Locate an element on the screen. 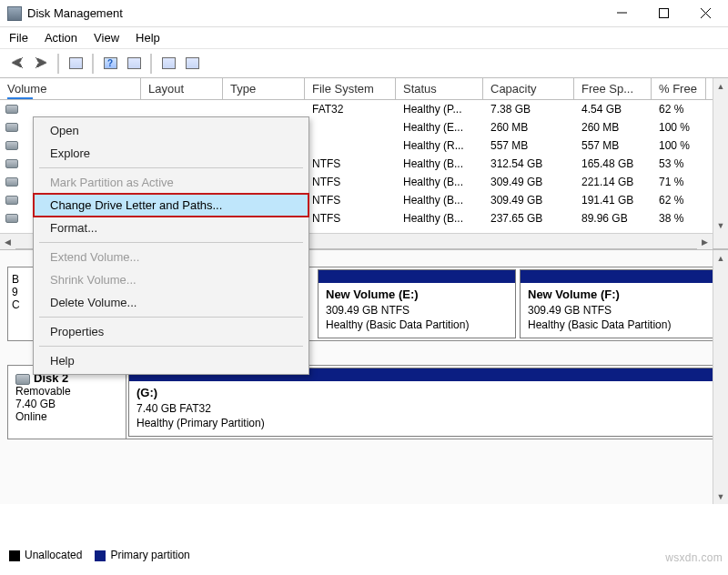  partition-name: New Volume (E:) is located at coordinates (417, 295).